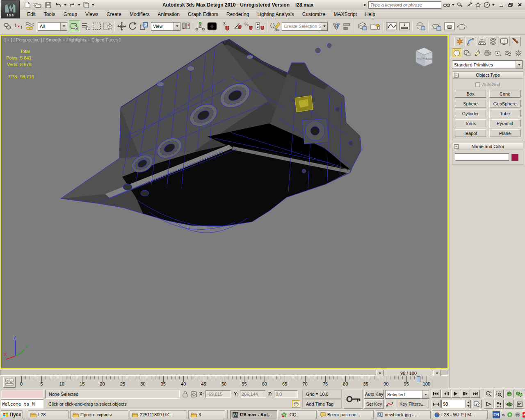 The width and height of the screenshot is (525, 420). I want to click on minimize-button, so click(501, 5).